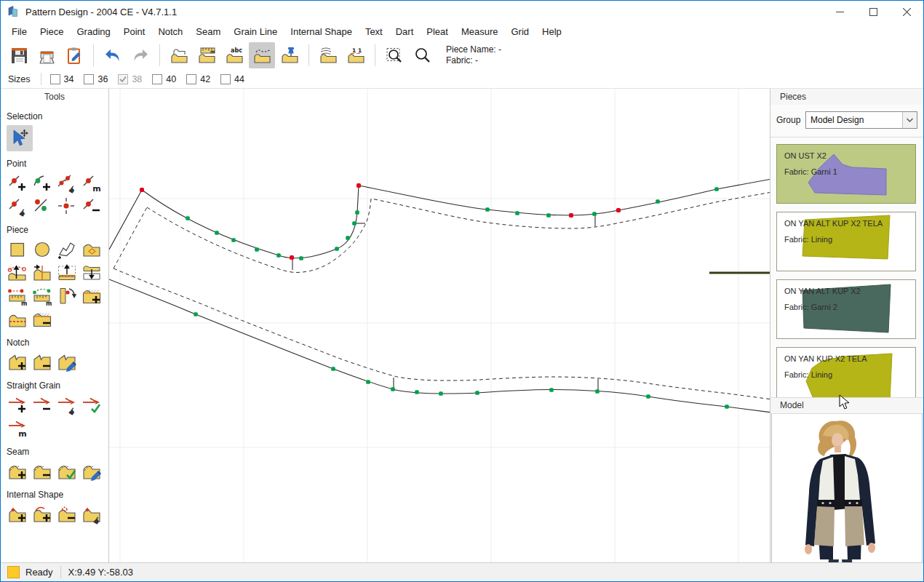 Image resolution: width=924 pixels, height=582 pixels. I want to click on divide-line-tool, so click(42, 207).